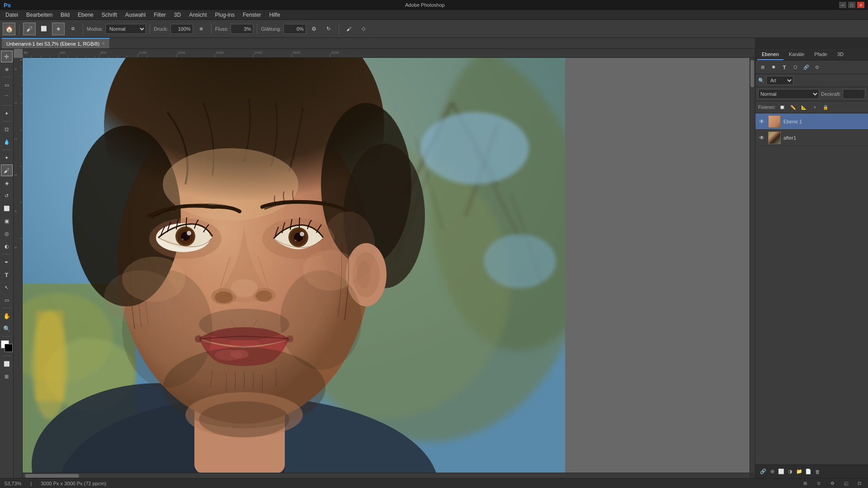  Describe the element at coordinates (56, 43) in the screenshot. I see `document-tab: Unbenannt-1 bei 53,7% (Ebene 1, RGB/8) ×` at that location.